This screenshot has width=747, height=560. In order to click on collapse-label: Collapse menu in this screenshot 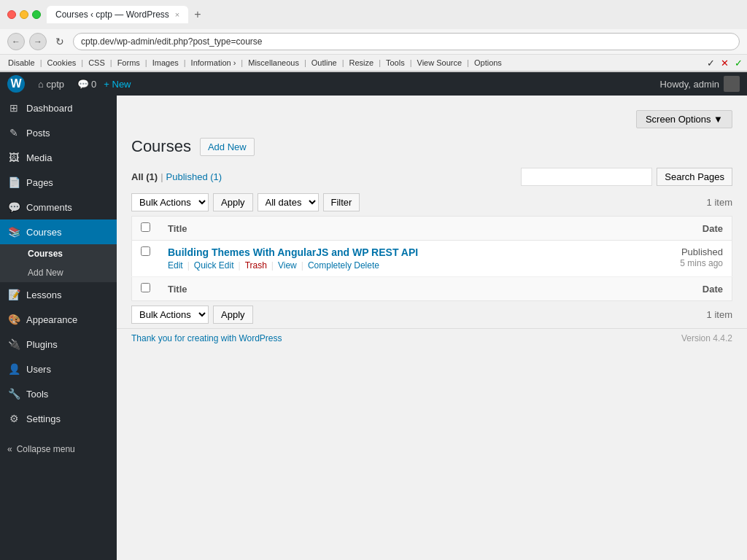, I will do `click(46, 449)`.